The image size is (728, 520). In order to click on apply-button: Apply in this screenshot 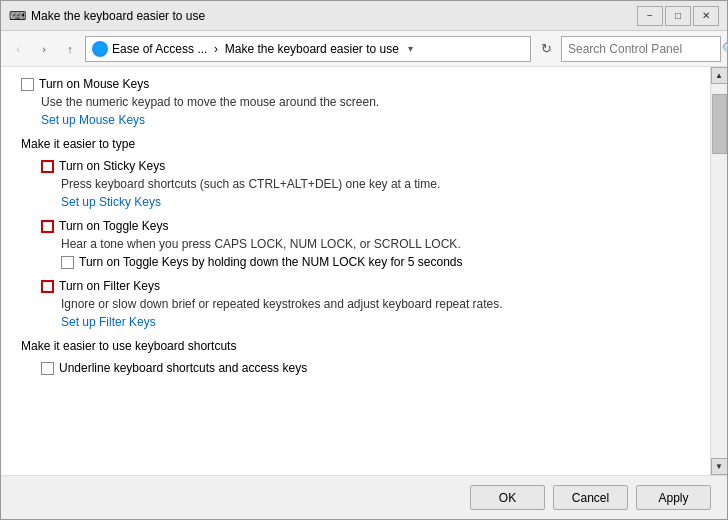, I will do `click(674, 498)`.